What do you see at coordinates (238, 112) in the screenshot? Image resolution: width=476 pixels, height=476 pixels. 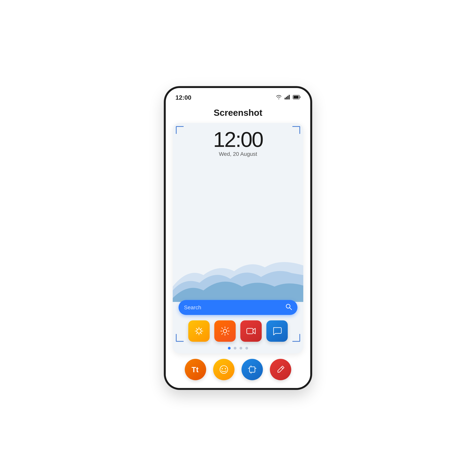 I see `page-title: Screenshot` at bounding box center [238, 112].